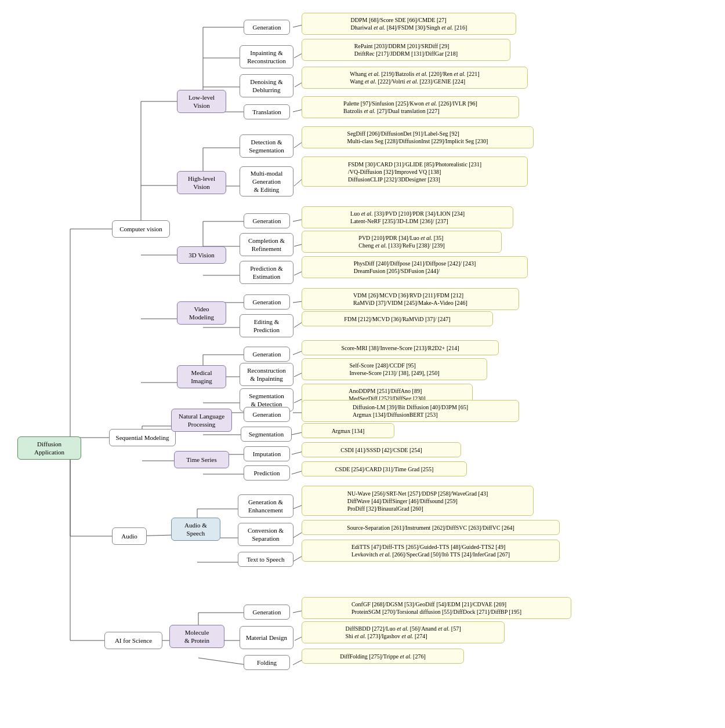  I want to click on llv-inpainting-node: Inpainting &Reconstruction, so click(267, 57).